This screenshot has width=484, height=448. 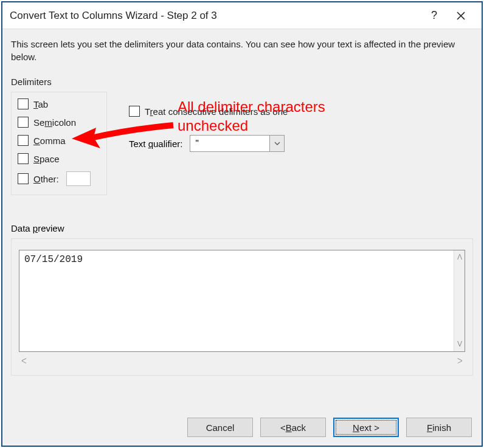 What do you see at coordinates (459, 301) in the screenshot?
I see `vertical-scrollbar: ᐱ ᐯ` at bounding box center [459, 301].